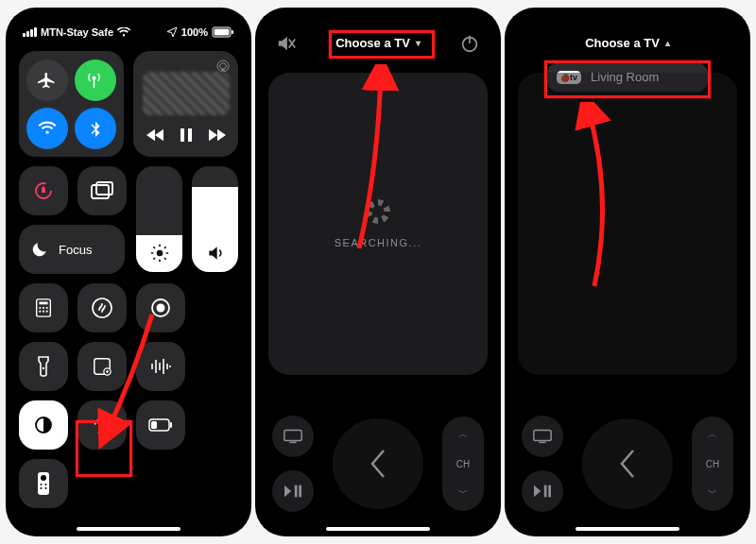 Image resolution: width=756 pixels, height=544 pixels. Describe the element at coordinates (102, 308) in the screenshot. I see `shazam-button` at that location.